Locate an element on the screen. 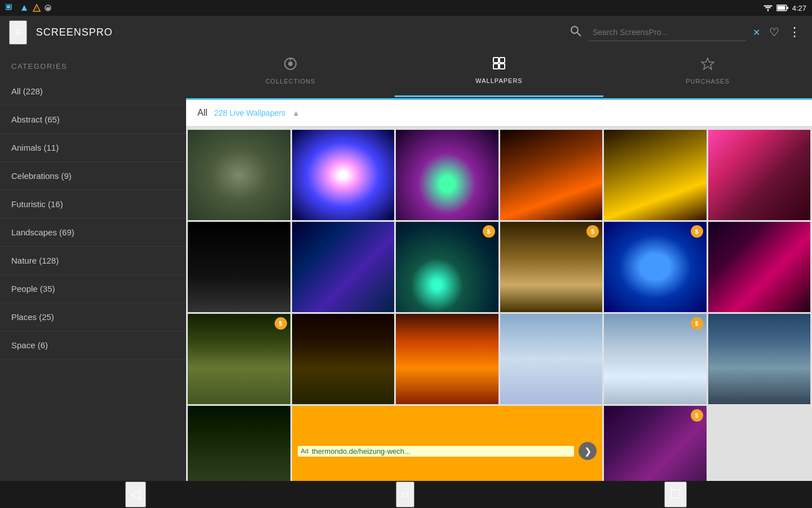 Image resolution: width=812 pixels, height=508 pixels. wallpaper-item-9: $ is located at coordinates (447, 267).